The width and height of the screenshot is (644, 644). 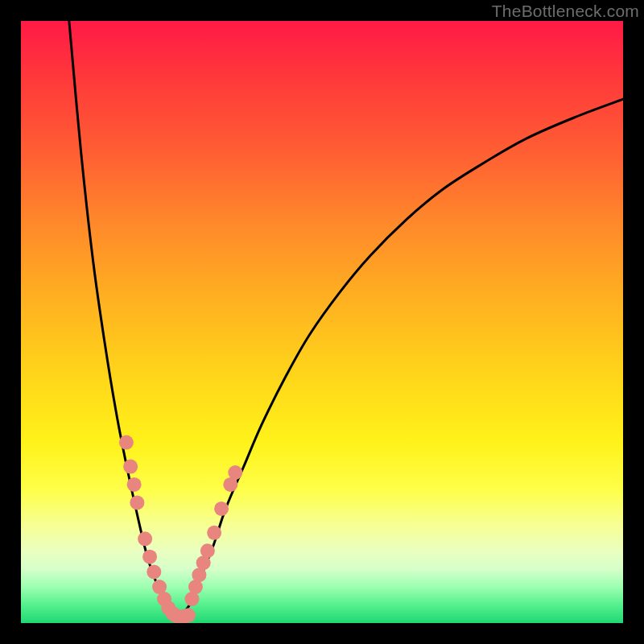 What do you see at coordinates (565, 11) in the screenshot?
I see `watermark-text: TheBottleneck.com` at bounding box center [565, 11].